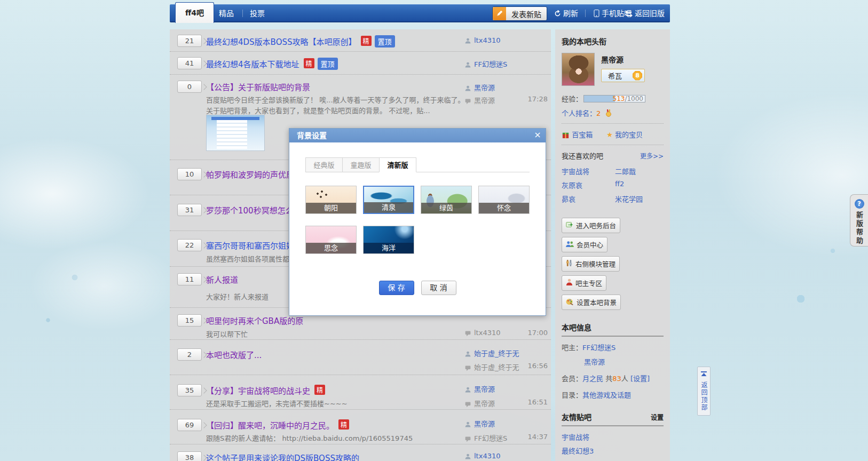  Describe the element at coordinates (657, 417) in the screenshot. I see `friend-forums-settings-link: 设置` at that location.